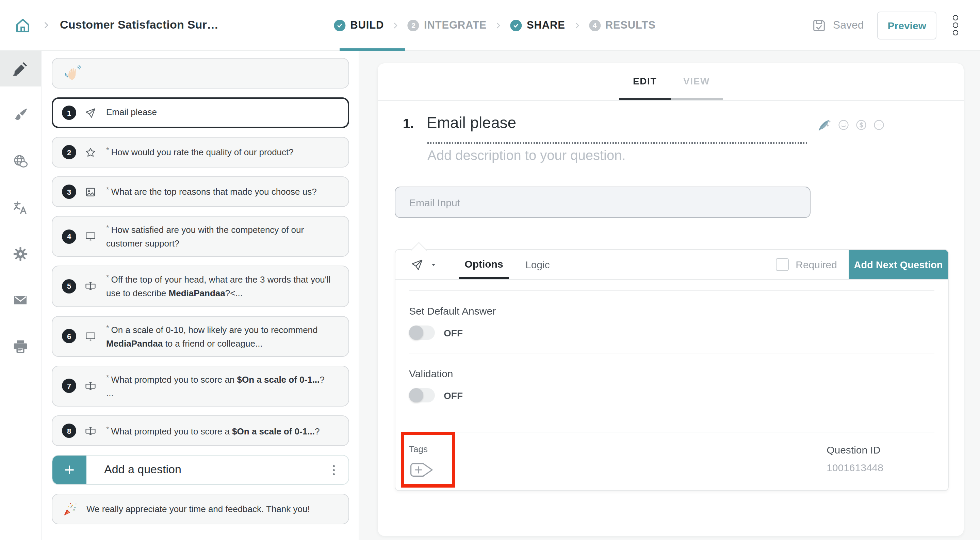 The image size is (980, 540). What do you see at coordinates (21, 254) in the screenshot?
I see `sidebar-item-settings` at bounding box center [21, 254].